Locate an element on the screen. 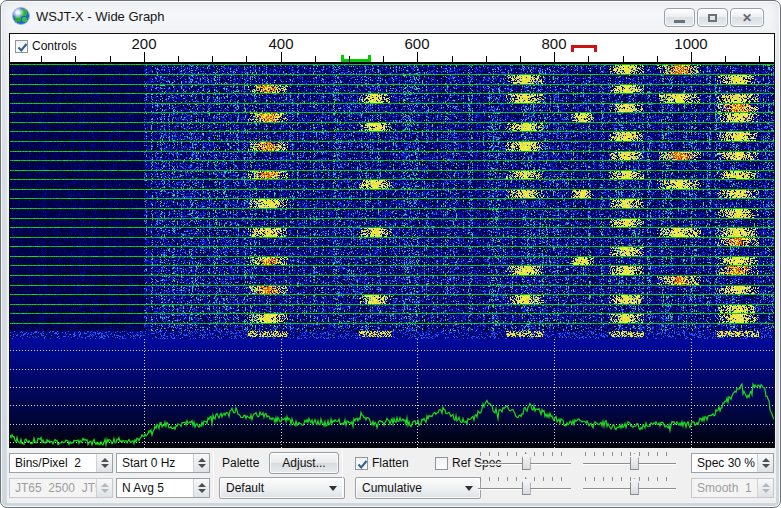 This screenshot has height=508, width=781. minimize-button is located at coordinates (680, 18).